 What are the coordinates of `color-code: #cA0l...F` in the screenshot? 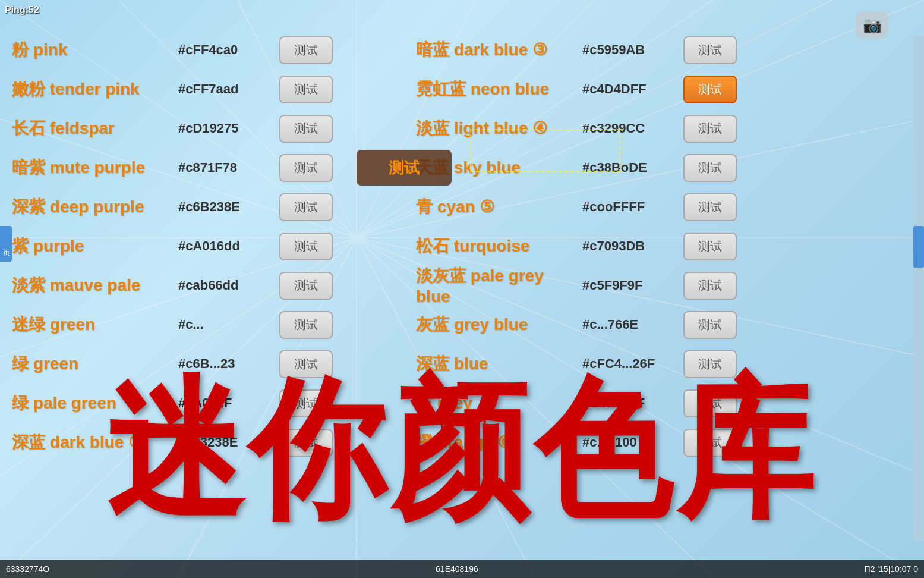 It's located at (229, 403).